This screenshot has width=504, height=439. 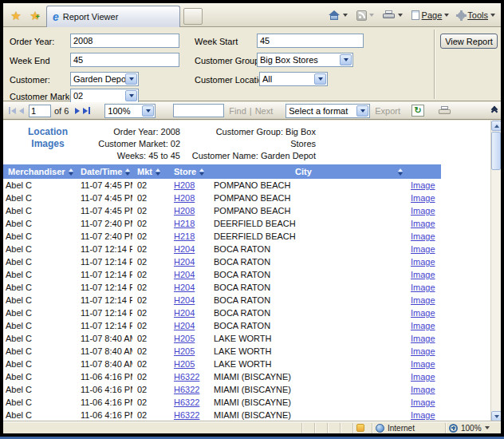 What do you see at coordinates (496, 126) in the screenshot?
I see `scrollbar-up-button` at bounding box center [496, 126].